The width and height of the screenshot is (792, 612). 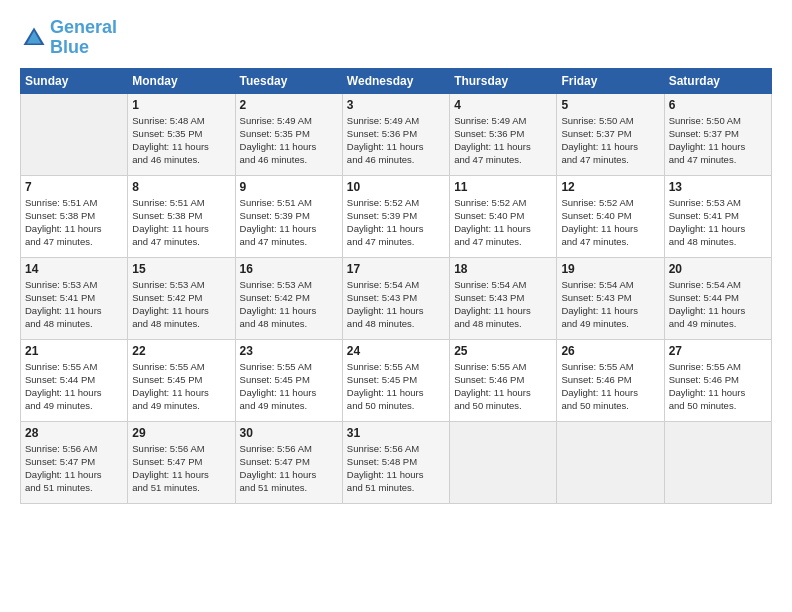 I want to click on day-info: Sunrise: 5:56 AM Sunset: 5:48 PM Dayligh…, so click(x=396, y=468).